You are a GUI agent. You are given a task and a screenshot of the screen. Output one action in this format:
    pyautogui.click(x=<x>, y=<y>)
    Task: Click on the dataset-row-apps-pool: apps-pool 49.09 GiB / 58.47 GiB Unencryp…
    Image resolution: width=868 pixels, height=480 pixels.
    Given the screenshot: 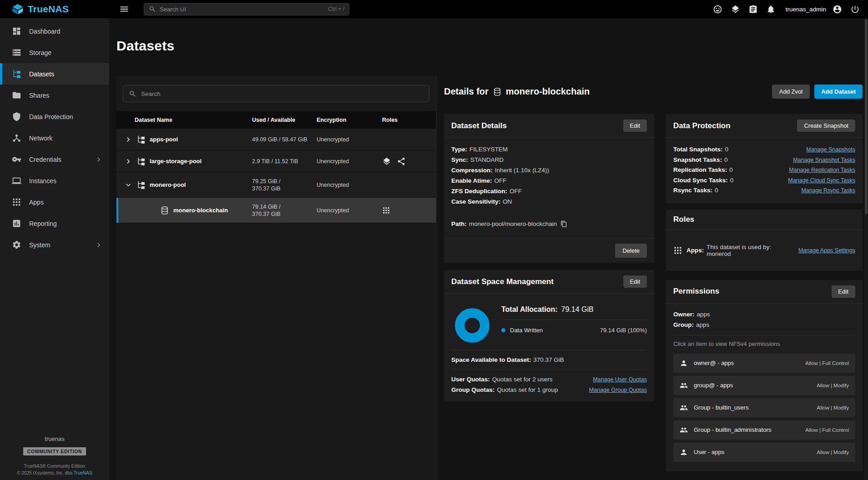 What is the action you would take?
    pyautogui.click(x=276, y=140)
    